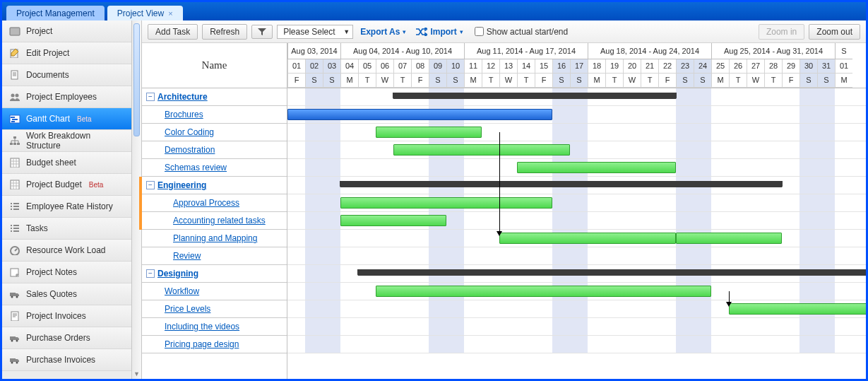 This screenshot has width=868, height=381. What do you see at coordinates (614, 81) in the screenshot?
I see `day-of-week: T` at bounding box center [614, 81].